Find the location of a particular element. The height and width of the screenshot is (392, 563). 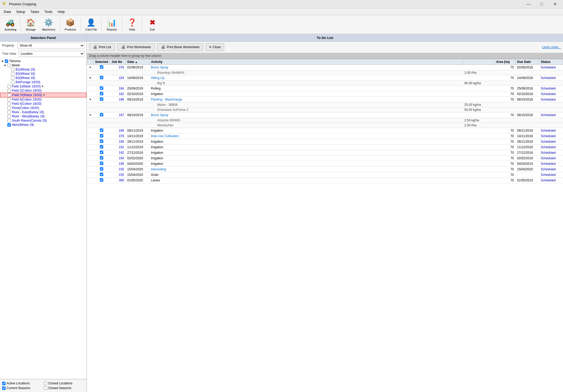

menu-data: Data is located at coordinates (7, 12).